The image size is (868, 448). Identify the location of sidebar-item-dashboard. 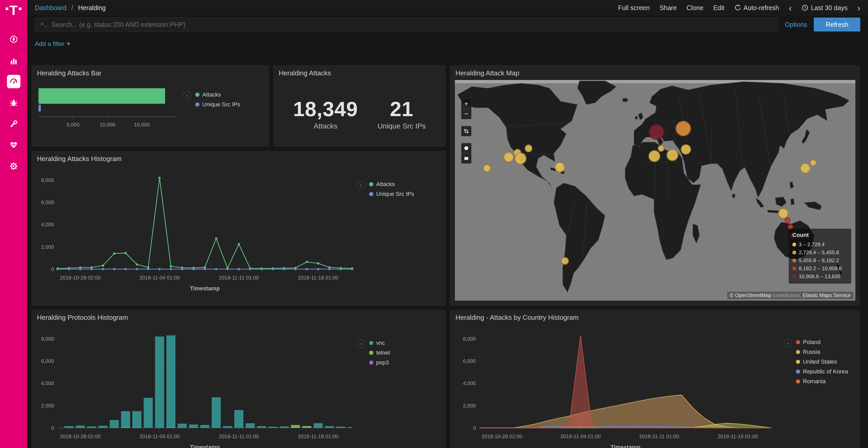
(14, 81).